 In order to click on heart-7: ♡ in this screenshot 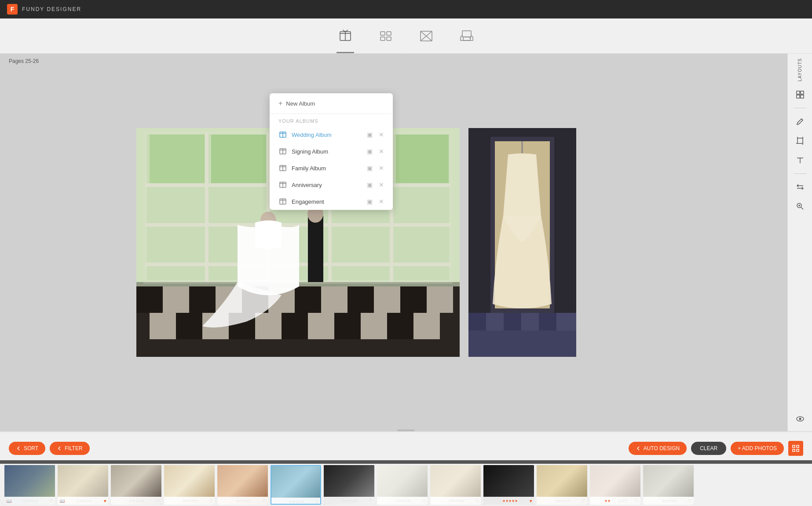, I will do `click(370, 501)`.